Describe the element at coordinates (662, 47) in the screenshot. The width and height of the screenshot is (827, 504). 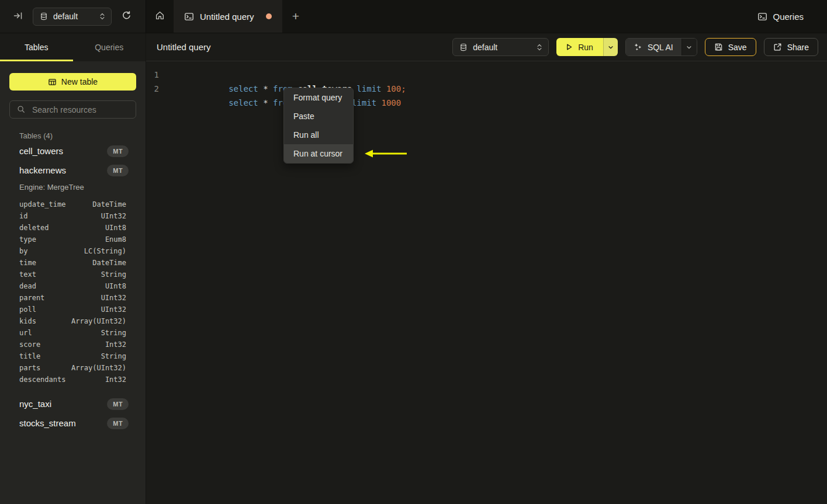
I see `sql-ai-button-group: SQL AI` at that location.